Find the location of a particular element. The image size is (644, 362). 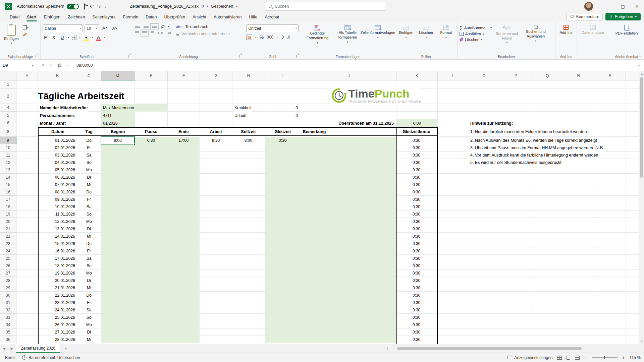

vertical-scrollbar: ▲ ▼ is located at coordinates (641, 207).